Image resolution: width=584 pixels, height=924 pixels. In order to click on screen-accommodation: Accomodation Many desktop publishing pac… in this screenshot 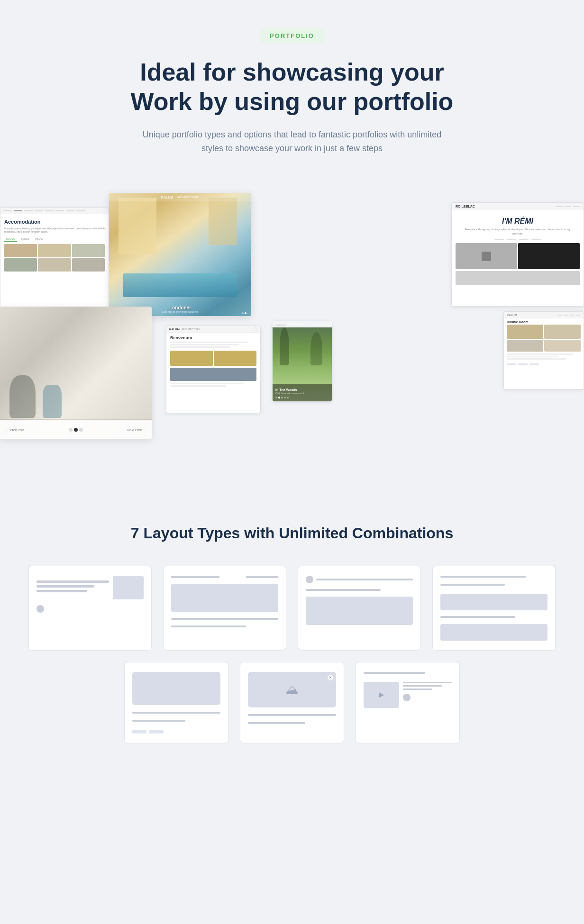, I will do `click(55, 261)`.